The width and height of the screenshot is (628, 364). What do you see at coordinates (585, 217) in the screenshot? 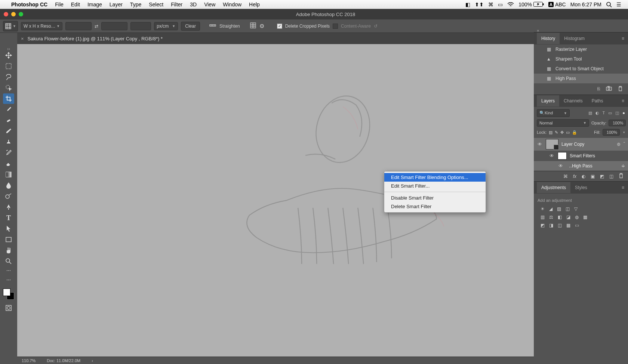
I see `adj-lut-icon: ▦` at bounding box center [585, 217].